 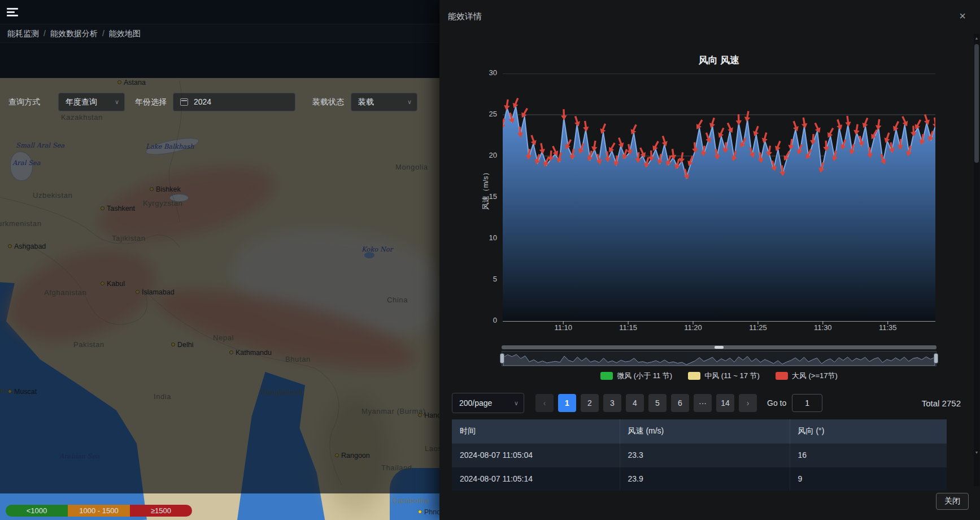 I want to click on x-tick-label: 11:10, so click(x=563, y=328).